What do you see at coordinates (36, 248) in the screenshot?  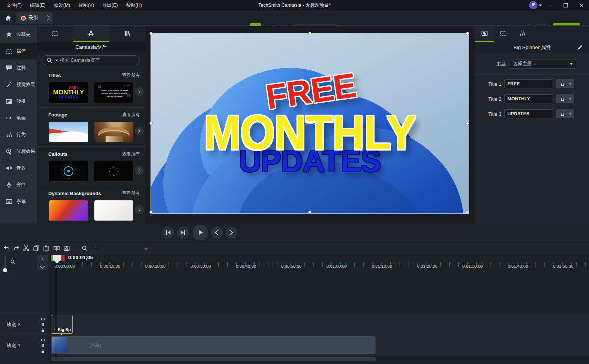 I see `copy-button` at bounding box center [36, 248].